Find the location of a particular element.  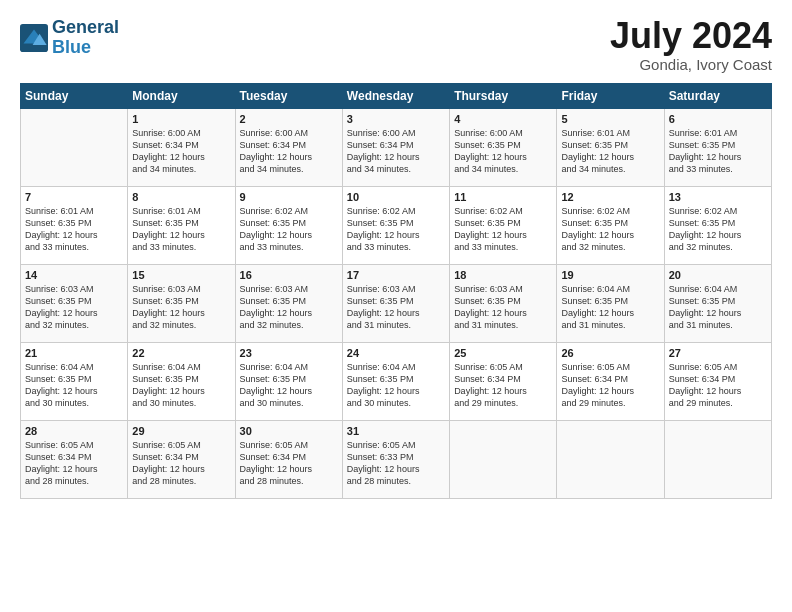

calendar-cell is located at coordinates (610, 460).